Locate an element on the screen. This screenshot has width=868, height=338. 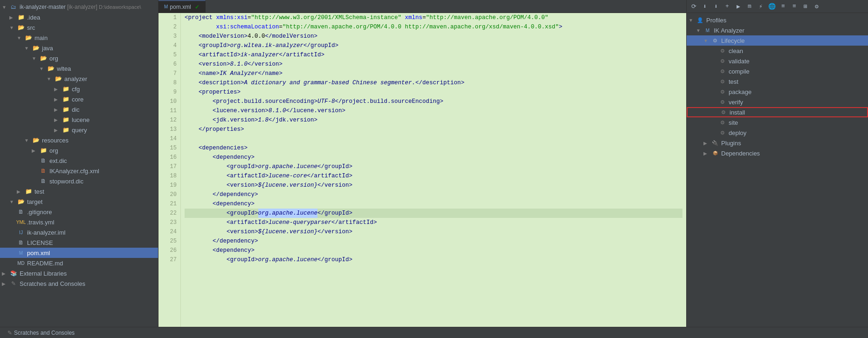
tree-resources: ▼ 📂 resources is located at coordinates (79, 140).